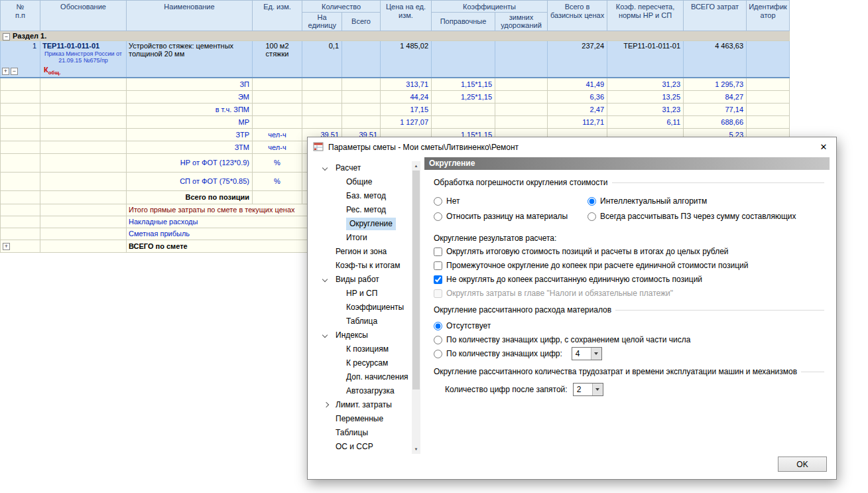  Describe the element at coordinates (438, 252) in the screenshot. I see `checkbox-round-totals` at that location.